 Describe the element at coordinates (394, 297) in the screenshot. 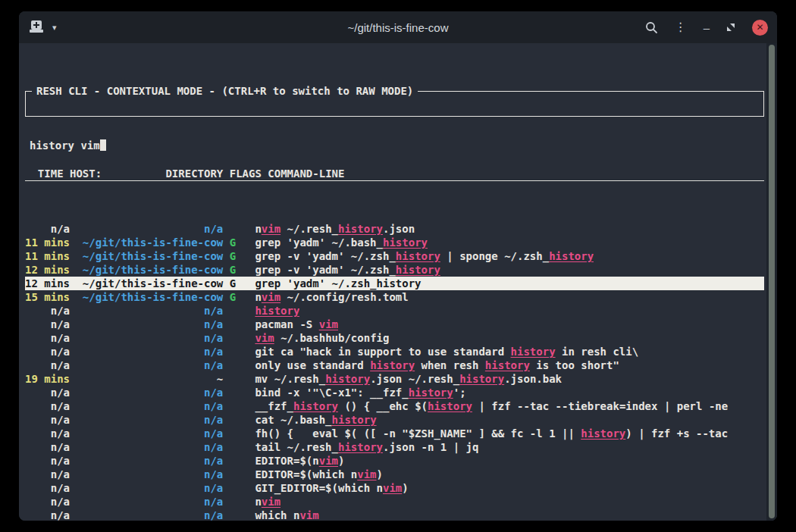

I see `history-row: 15 mins~/git/this-is-fine-cowGnvim ~/.co…` at that location.